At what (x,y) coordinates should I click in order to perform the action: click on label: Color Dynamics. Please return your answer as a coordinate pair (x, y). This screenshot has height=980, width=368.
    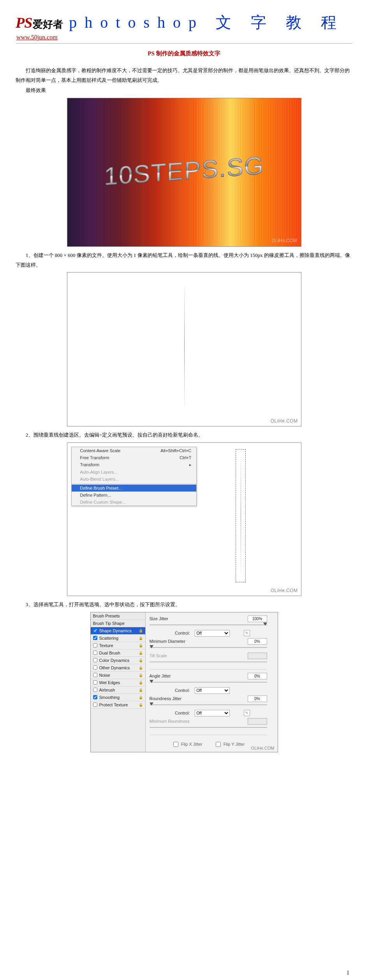
    Looking at the image, I should click on (114, 660).